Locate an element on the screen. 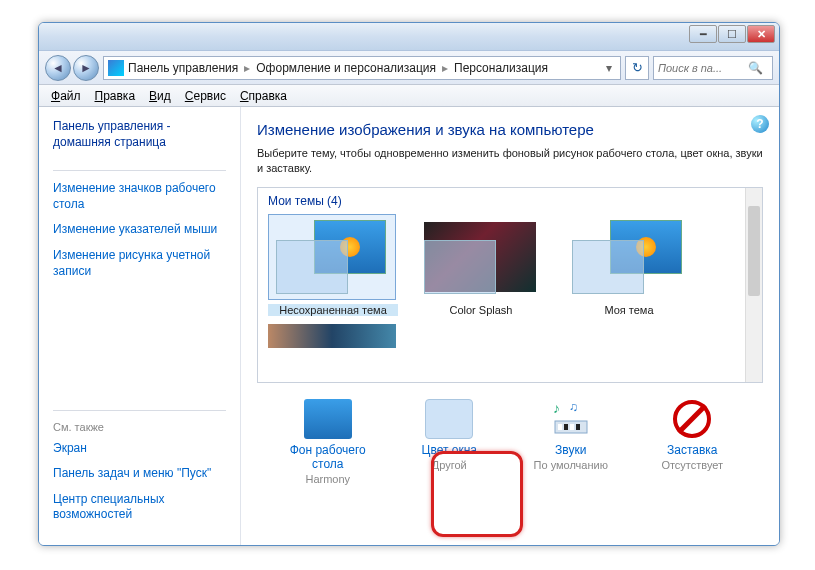 This screenshot has height=570, width=815. sidebar-link-taskbar: Панель задач и меню "Пуск" is located at coordinates (140, 474).